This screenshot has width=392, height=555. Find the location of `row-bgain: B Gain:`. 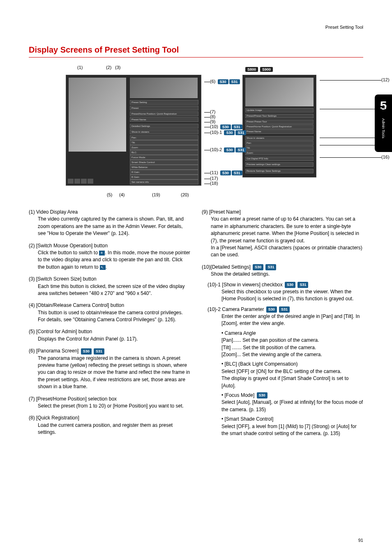

row-bgain: B Gain: is located at coordinates (164, 177).